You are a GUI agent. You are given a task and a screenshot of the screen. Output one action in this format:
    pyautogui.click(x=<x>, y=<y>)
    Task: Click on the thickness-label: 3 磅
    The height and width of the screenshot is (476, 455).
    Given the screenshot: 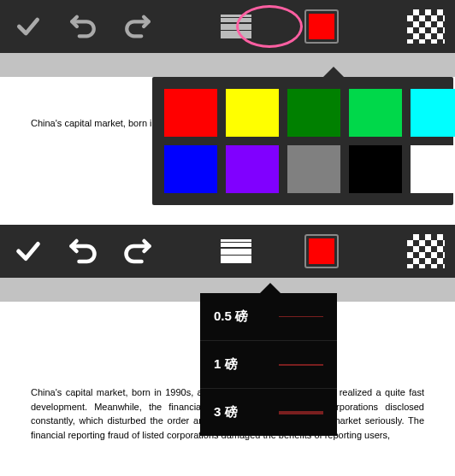 What is the action you would take?
    pyautogui.click(x=226, y=412)
    